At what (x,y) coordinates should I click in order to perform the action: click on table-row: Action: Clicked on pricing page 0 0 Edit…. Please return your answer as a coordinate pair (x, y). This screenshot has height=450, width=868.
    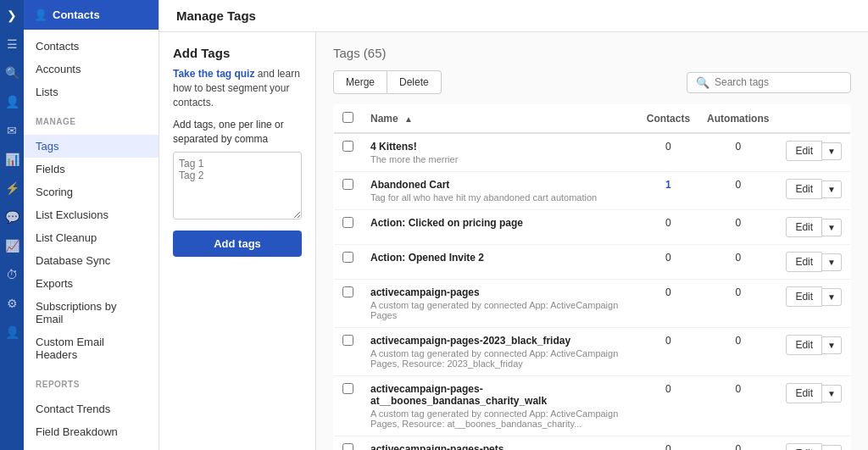
    Looking at the image, I should click on (593, 227).